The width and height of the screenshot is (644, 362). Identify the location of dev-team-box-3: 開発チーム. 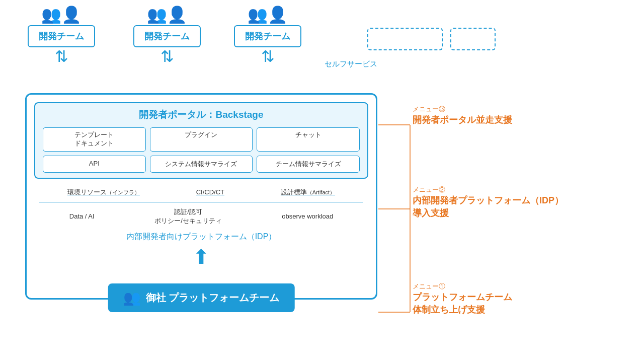
(268, 36).